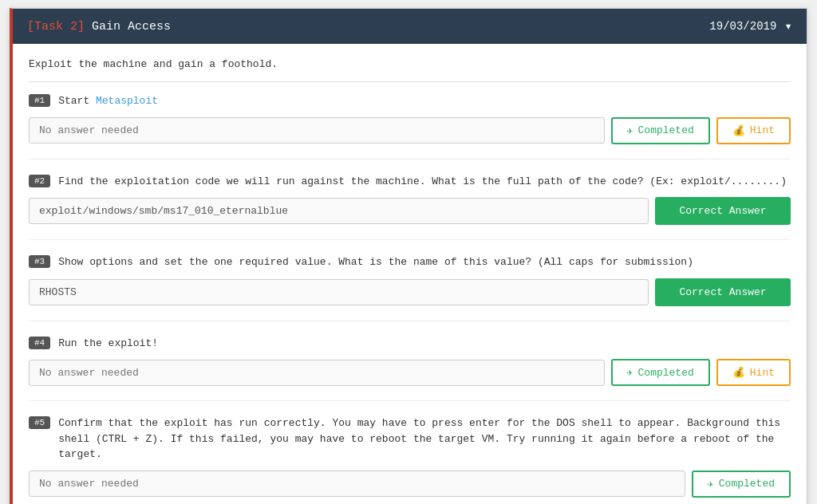  Describe the element at coordinates (40, 100) in the screenshot. I see `question-number-1: #1` at that location.